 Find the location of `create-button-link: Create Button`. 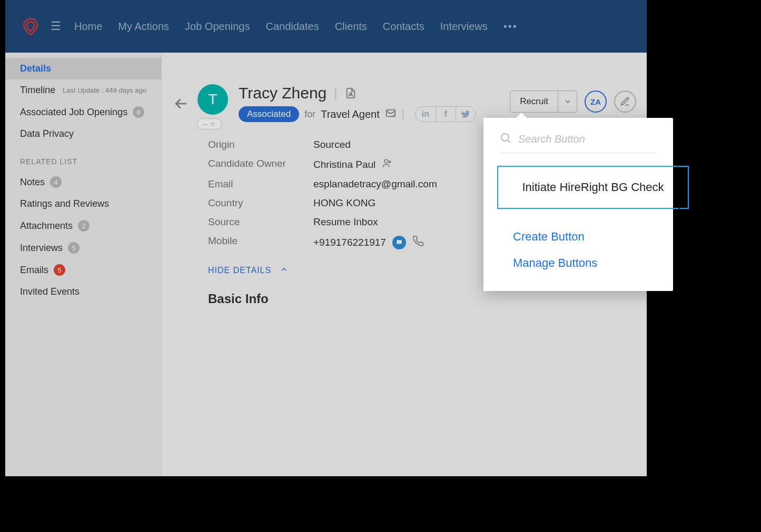

create-button-link: Create Button is located at coordinates (585, 237).